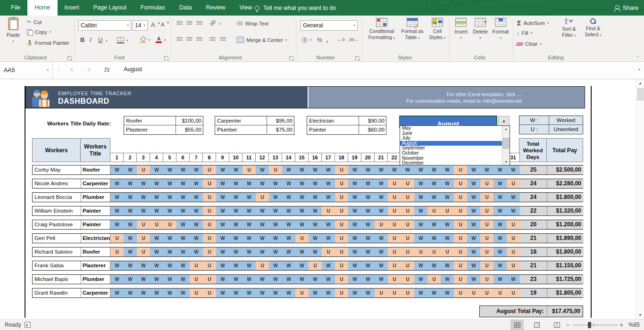 The image size is (644, 330). Describe the element at coordinates (480, 29) in the screenshot. I see `delete-cells-button: × Delete ▾` at that location.